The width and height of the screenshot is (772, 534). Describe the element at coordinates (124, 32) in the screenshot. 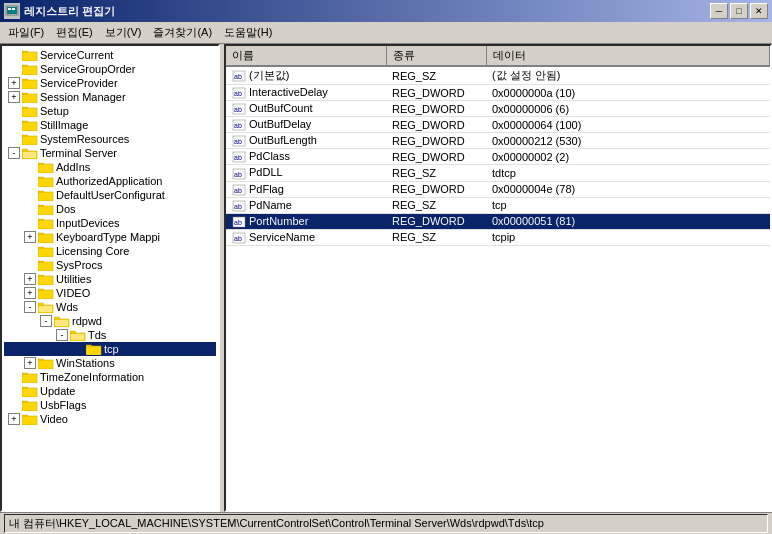

I see `menu-view: 보기(V)` at that location.